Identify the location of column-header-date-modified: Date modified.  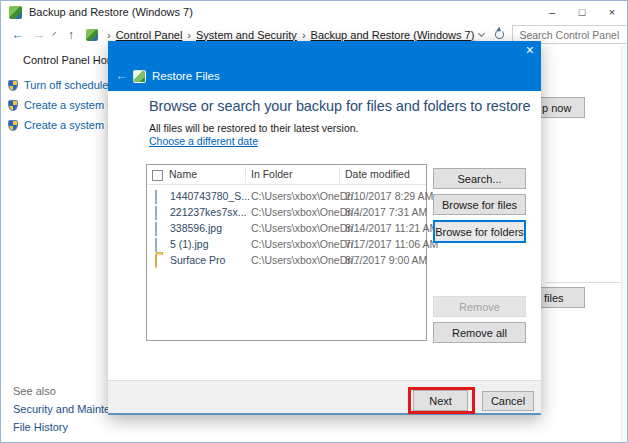
(378, 174).